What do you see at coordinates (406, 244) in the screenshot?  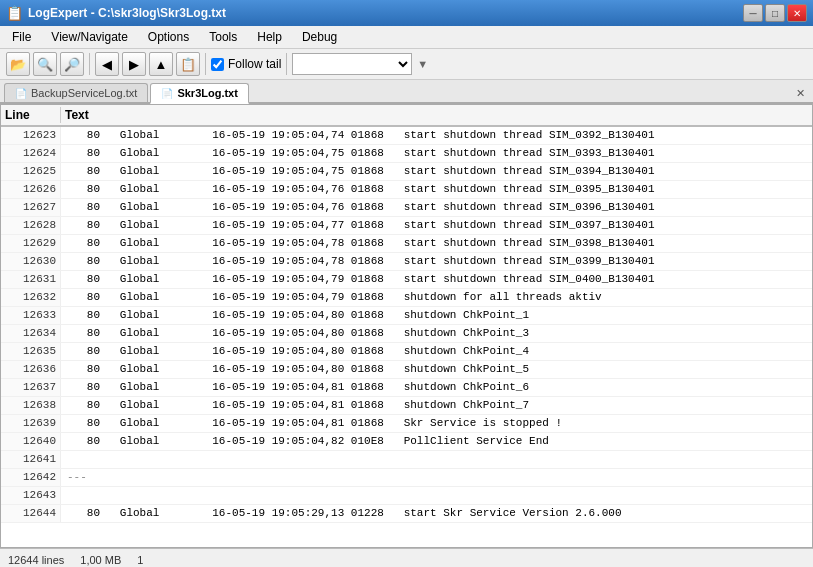 I see `log-row: 12629 80 Global 16-05-19 19:05:04,78 018…` at bounding box center [406, 244].